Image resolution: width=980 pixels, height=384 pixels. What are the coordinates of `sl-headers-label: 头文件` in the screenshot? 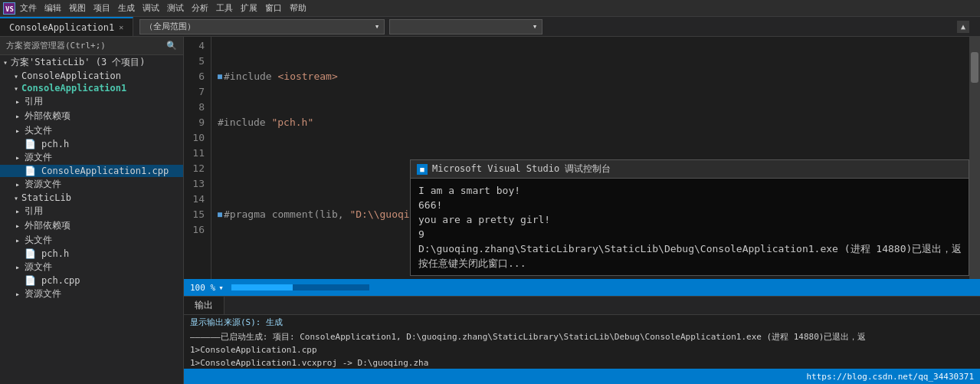 It's located at (38, 241).